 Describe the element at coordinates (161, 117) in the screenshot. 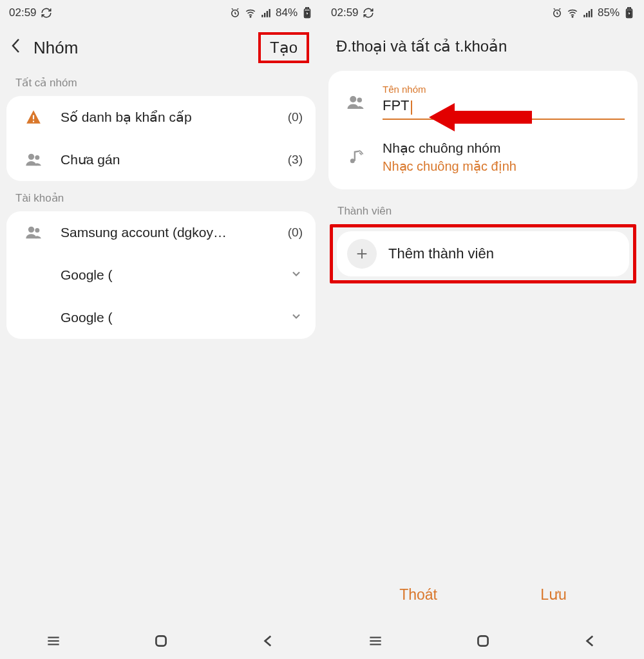

I see `group-row-emergency: Số danh bạ khẩn cấp (0)` at that location.